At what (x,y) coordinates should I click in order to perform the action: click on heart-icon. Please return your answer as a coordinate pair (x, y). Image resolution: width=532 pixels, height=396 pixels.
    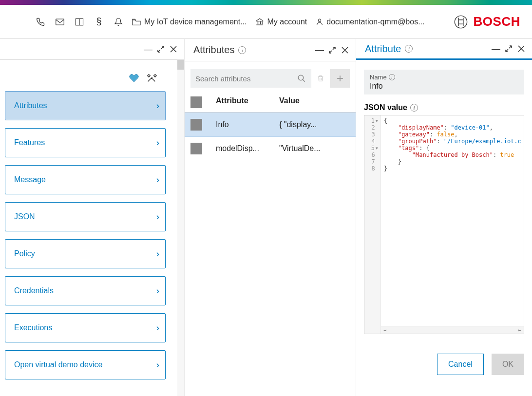
    Looking at the image, I should click on (134, 78).